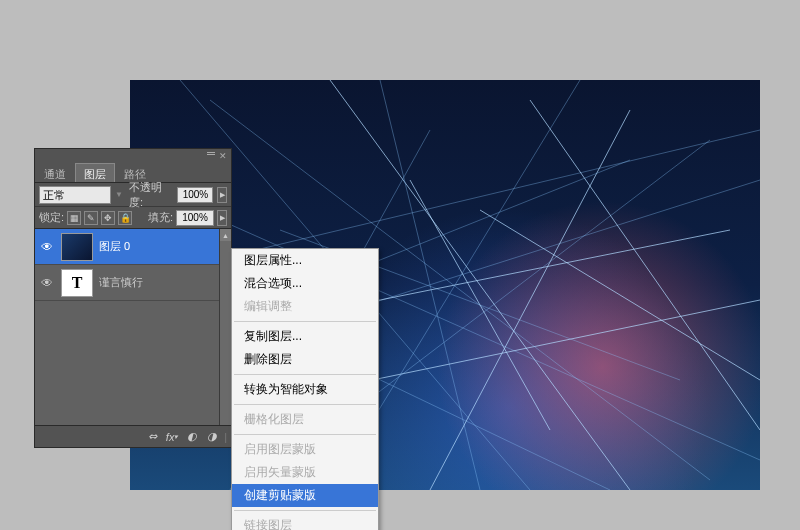  What do you see at coordinates (108, 218) in the screenshot?
I see `lock-position-icon: ✥` at bounding box center [108, 218].